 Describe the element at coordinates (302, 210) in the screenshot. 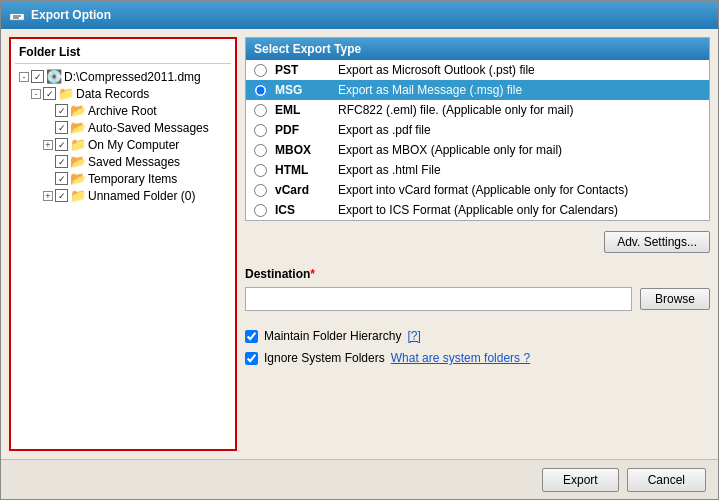

I see `export-type-name: ICS` at that location.